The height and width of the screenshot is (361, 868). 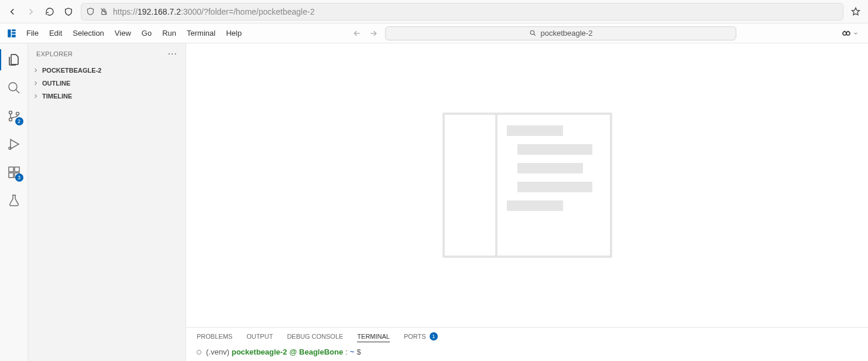 What do you see at coordinates (199, 352) in the screenshot?
I see `terminal-status-icon` at bounding box center [199, 352].